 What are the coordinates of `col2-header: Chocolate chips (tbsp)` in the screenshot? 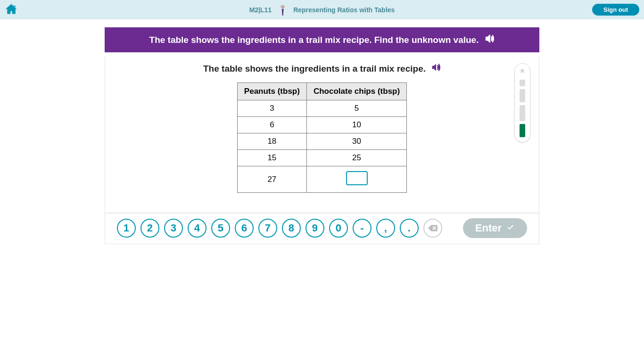 It's located at (356, 91).